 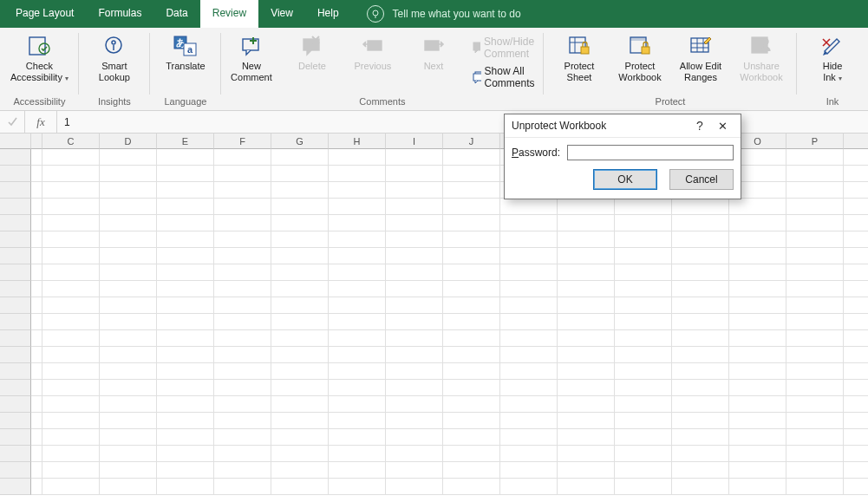 What do you see at coordinates (42, 121) in the screenshot?
I see `fx-button: fx` at bounding box center [42, 121].